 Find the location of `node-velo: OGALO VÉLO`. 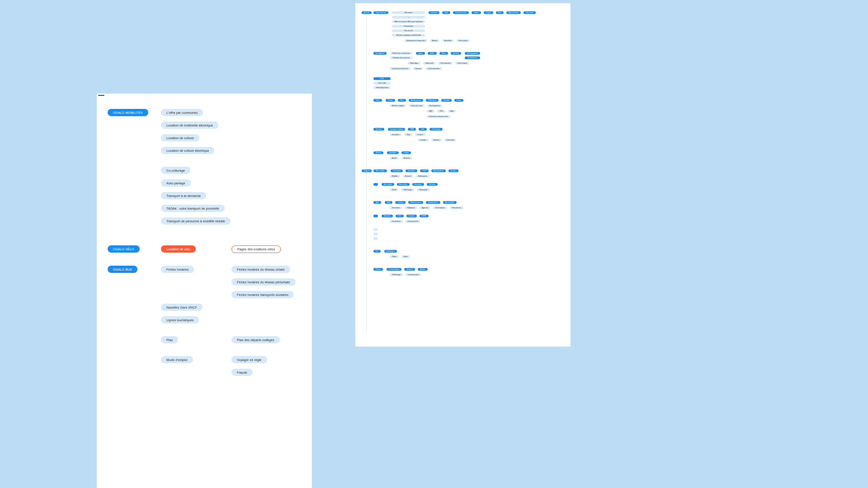

node-velo: OGALO VÉLO is located at coordinates (124, 249).